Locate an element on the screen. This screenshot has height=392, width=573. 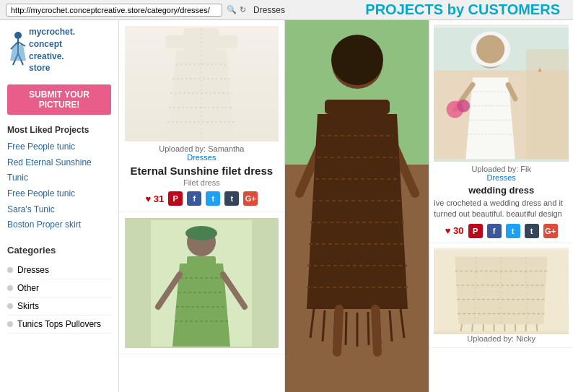
address-bar is located at coordinates (114, 10).